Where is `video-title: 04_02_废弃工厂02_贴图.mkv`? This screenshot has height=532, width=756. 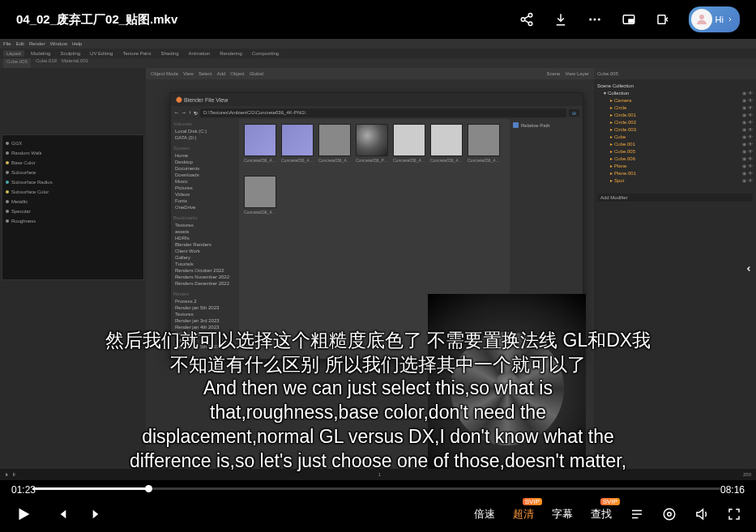
video-title: 04_02_废弃工厂02_贴图.mkv is located at coordinates (97, 19).